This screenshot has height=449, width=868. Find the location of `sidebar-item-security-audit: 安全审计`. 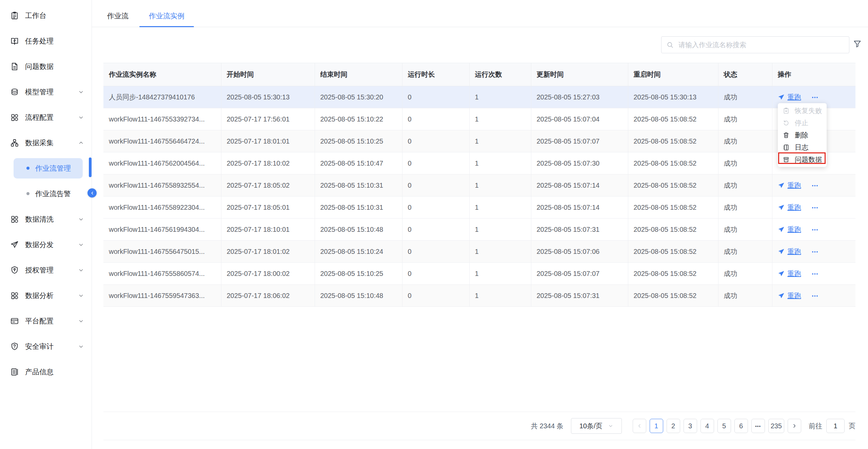

sidebar-item-security-audit: 安全审计 is located at coordinates (46, 346).